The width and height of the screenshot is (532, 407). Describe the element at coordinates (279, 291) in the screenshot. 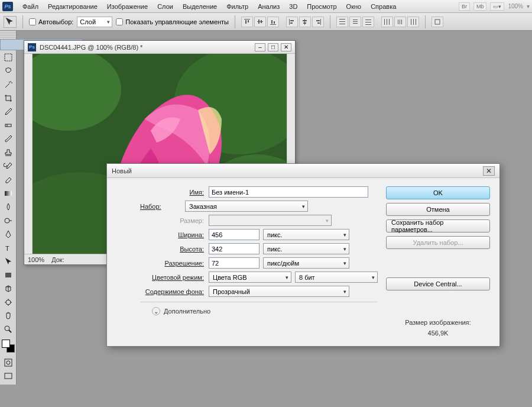

I see `bg-contents-dropdown: Прозрачный` at that location.